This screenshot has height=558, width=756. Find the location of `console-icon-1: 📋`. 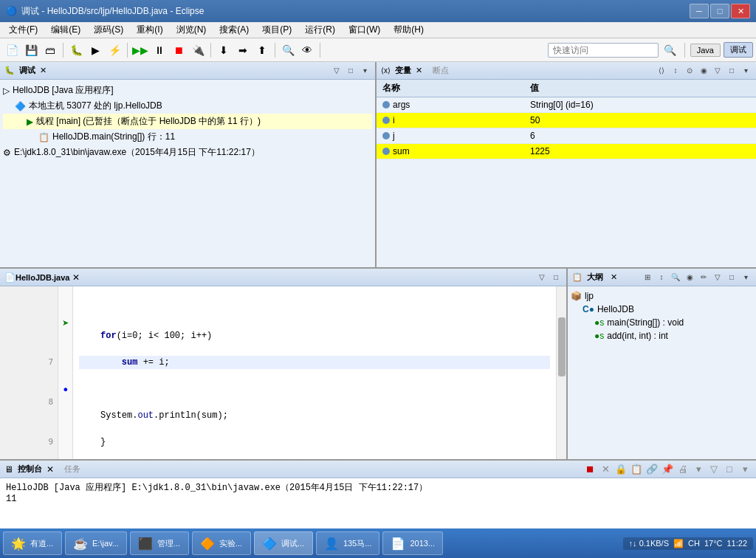

console-icon-1: 📋 is located at coordinates (636, 469).